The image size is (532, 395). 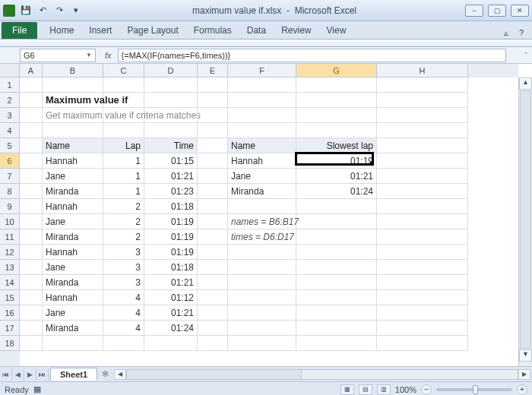 I want to click on cell-B15: Hannah, so click(x=73, y=298).